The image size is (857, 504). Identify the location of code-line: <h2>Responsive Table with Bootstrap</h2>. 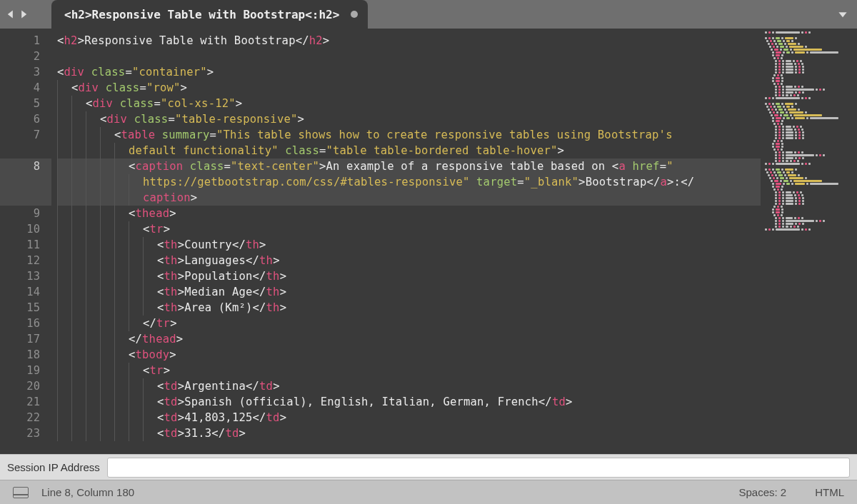
(457, 41).